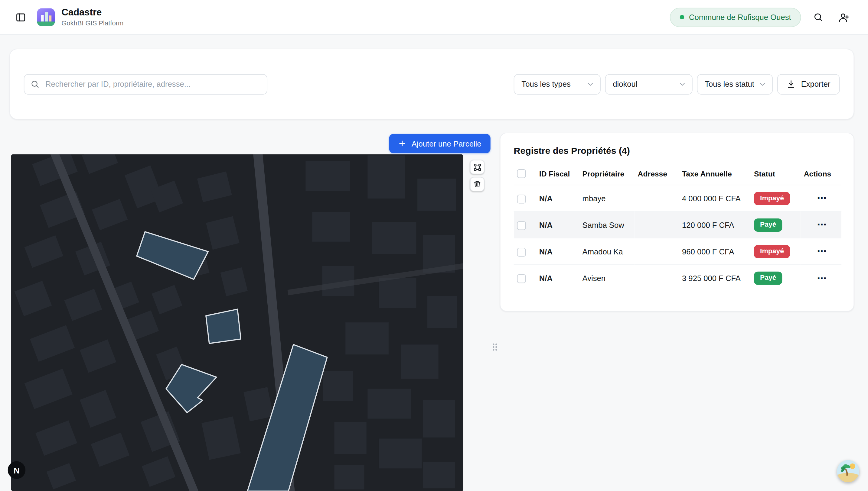  I want to click on table-row: N/A mbaye 4 000 000 F CFA Impayé ⋯, so click(678, 198).